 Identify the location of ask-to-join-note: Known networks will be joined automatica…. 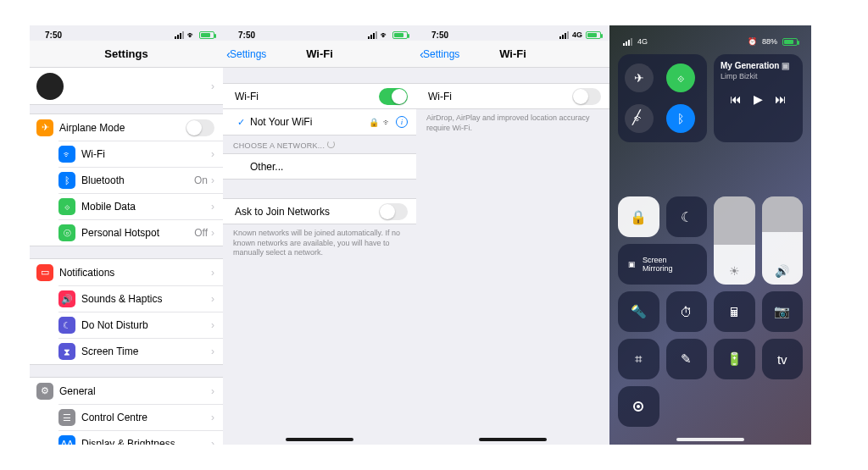
(320, 241).